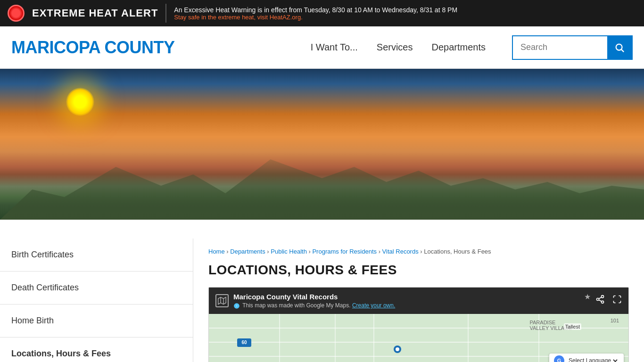 The image size is (644, 362). I want to click on map-star-icon: ★, so click(587, 297).